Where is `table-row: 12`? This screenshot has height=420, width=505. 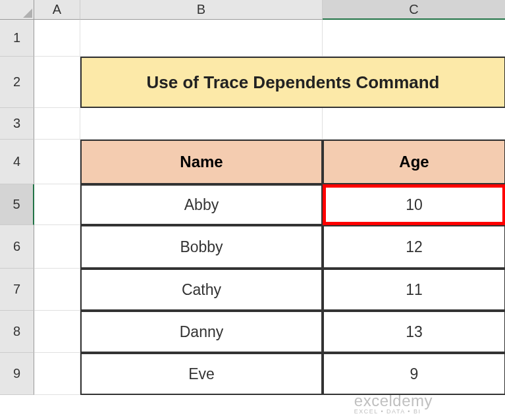 table-row: 12 is located at coordinates (413, 247).